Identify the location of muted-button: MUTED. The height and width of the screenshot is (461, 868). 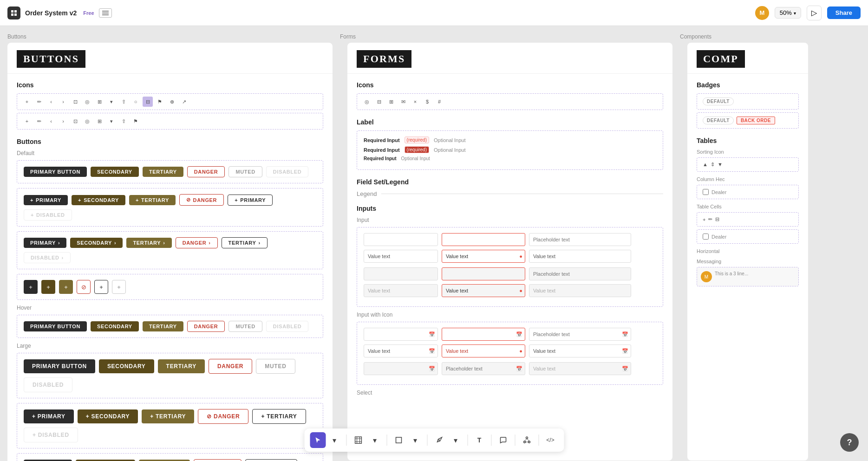
(245, 172).